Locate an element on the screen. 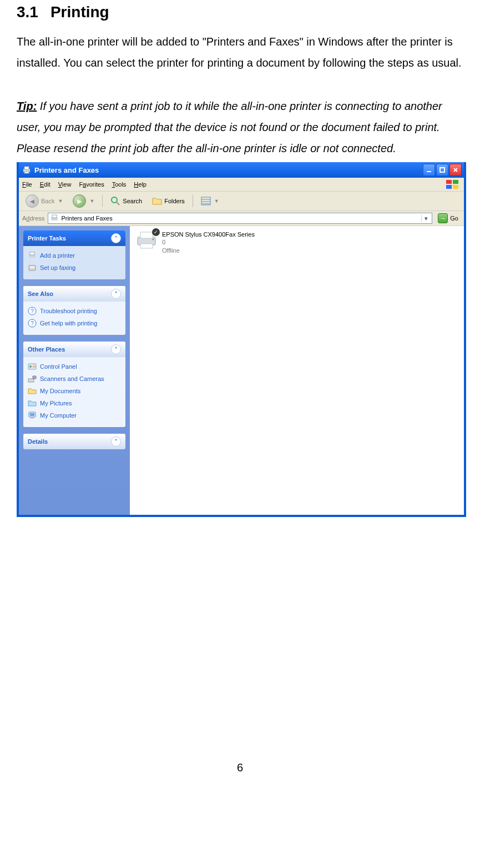  tip-text: If you have sent a print job to it while… is located at coordinates (230, 127).